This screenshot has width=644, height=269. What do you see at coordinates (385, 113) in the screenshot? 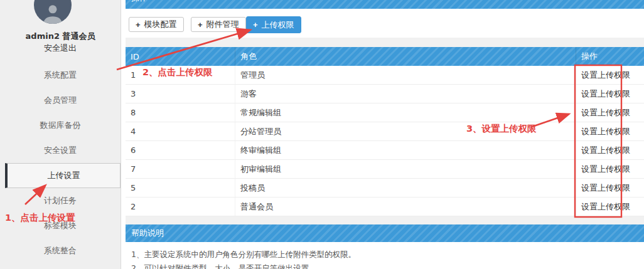
I see `table-row: 8 常规编辑组 设置上传权限` at bounding box center [385, 113].